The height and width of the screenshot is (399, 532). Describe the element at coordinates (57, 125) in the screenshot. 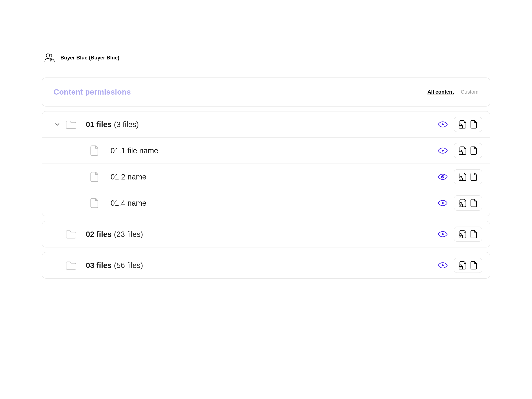

I see `chevron-down-icon` at that location.